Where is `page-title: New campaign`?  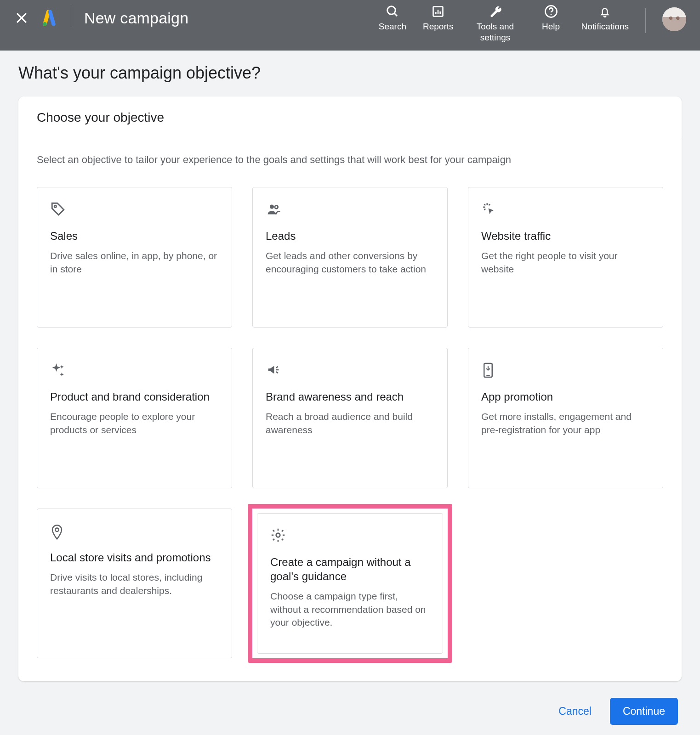 page-title: New campaign is located at coordinates (136, 18).